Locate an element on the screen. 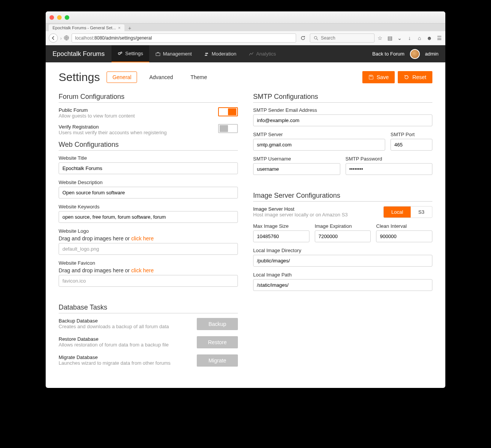 The width and height of the screenshot is (491, 448). public-forum-toggle is located at coordinates (228, 112).